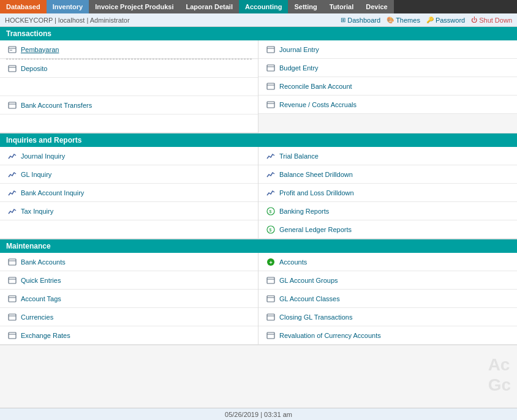  Describe the element at coordinates (271, 299) in the screenshot. I see `gl-account-classes-icon` at that location.